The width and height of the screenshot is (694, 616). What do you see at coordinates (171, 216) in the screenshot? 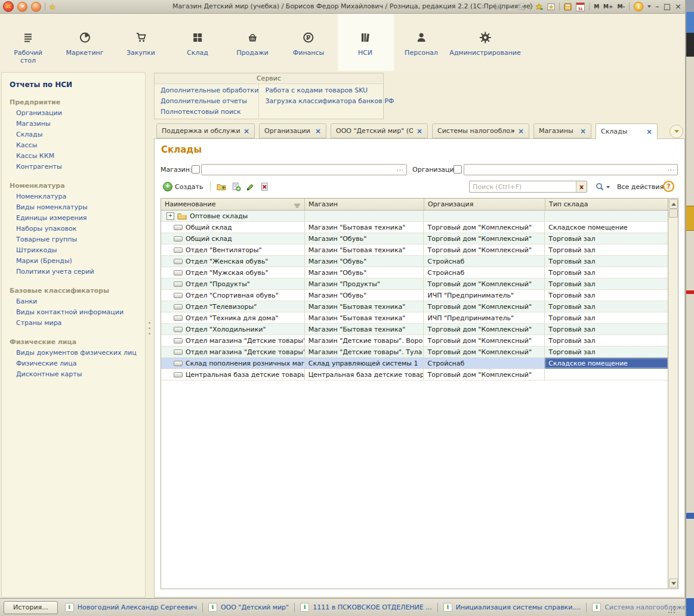
I see `expand-icon: +` at bounding box center [171, 216].